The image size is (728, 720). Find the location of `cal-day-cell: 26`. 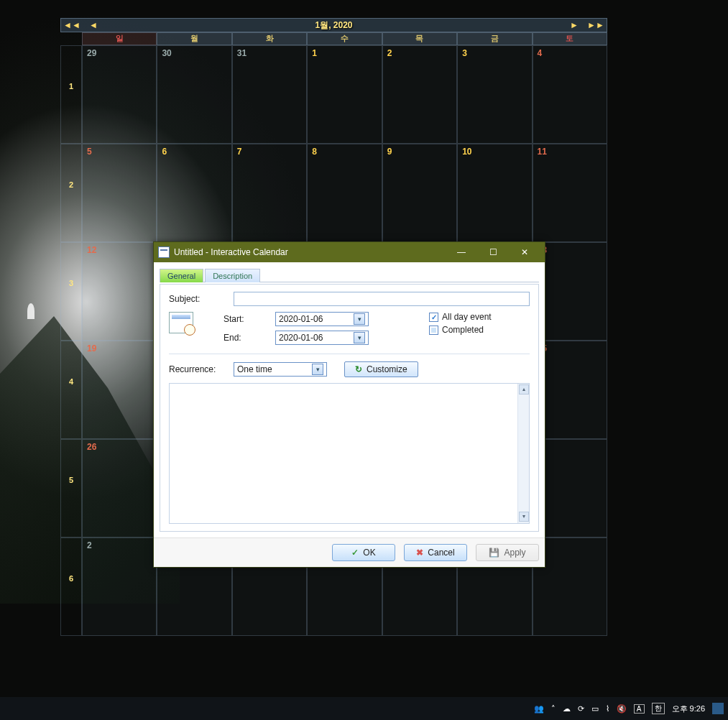

cal-day-cell: 26 is located at coordinates (119, 489).